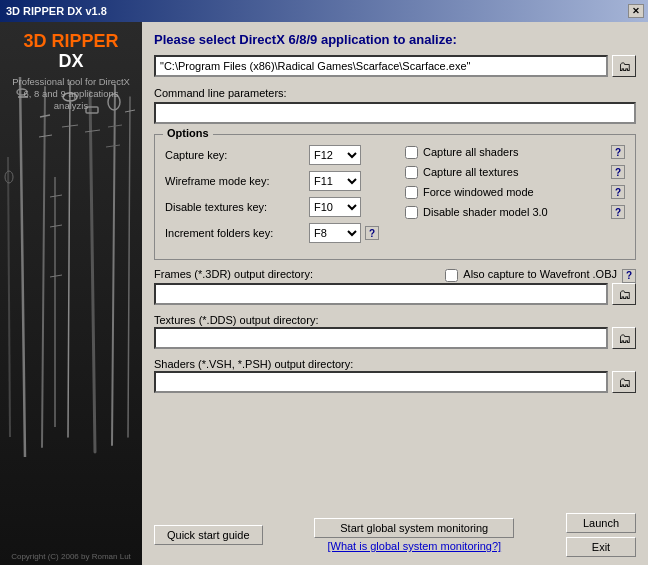  Describe the element at coordinates (414, 528) in the screenshot. I see `start-monitoring-button: Start global system monitoring` at that location.